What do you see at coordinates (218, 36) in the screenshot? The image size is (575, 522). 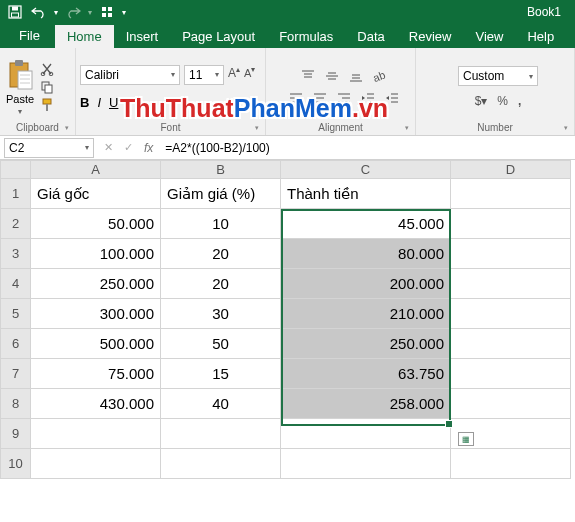 I see `tab-page-layout: Page Layout` at bounding box center [218, 36].